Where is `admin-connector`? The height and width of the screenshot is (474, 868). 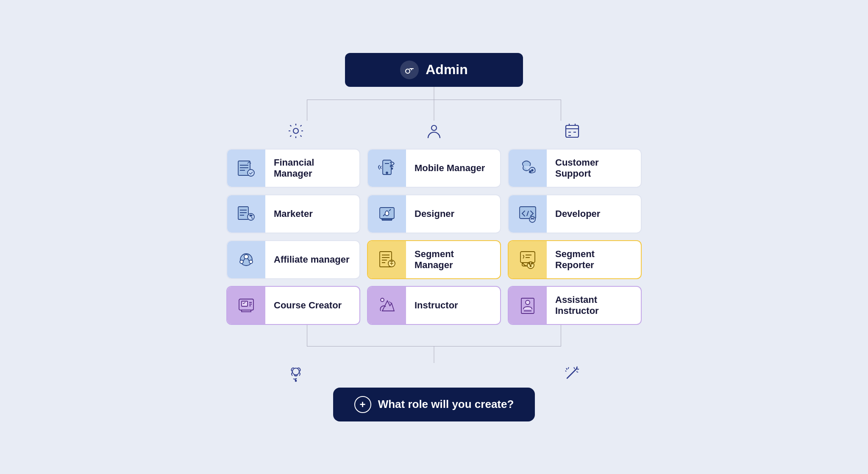 admin-connector is located at coordinates (434, 104).